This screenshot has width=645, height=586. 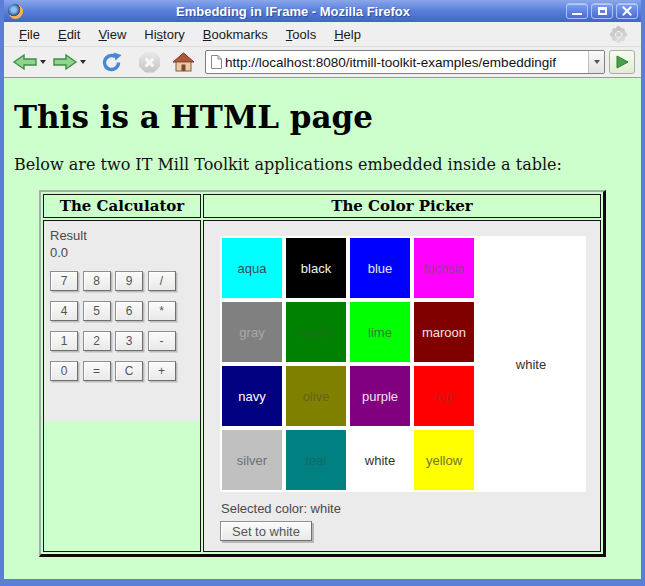 What do you see at coordinates (266, 531) in the screenshot?
I see `set-to-white-button: Set to white` at bounding box center [266, 531].